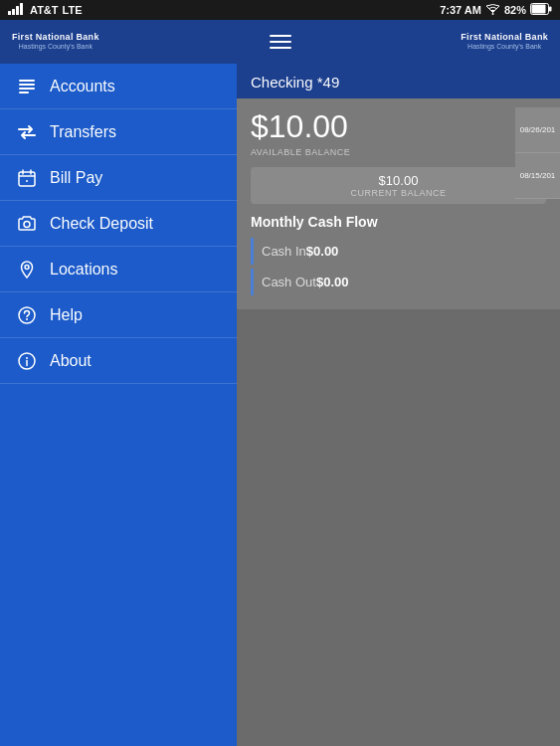 This screenshot has height=746, width=560. What do you see at coordinates (118, 315) in the screenshot?
I see `sidebar-item-help: Help` at bounding box center [118, 315].